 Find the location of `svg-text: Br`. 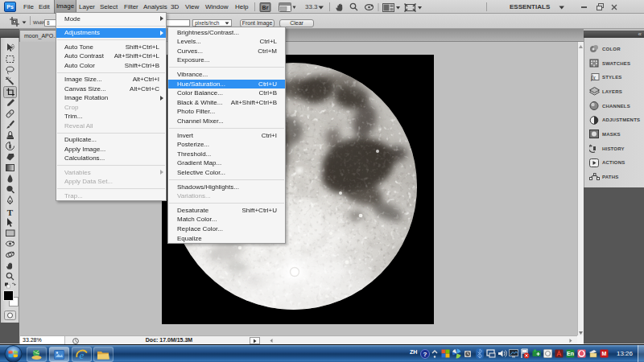

svg-text: Br is located at coordinates (266, 8).